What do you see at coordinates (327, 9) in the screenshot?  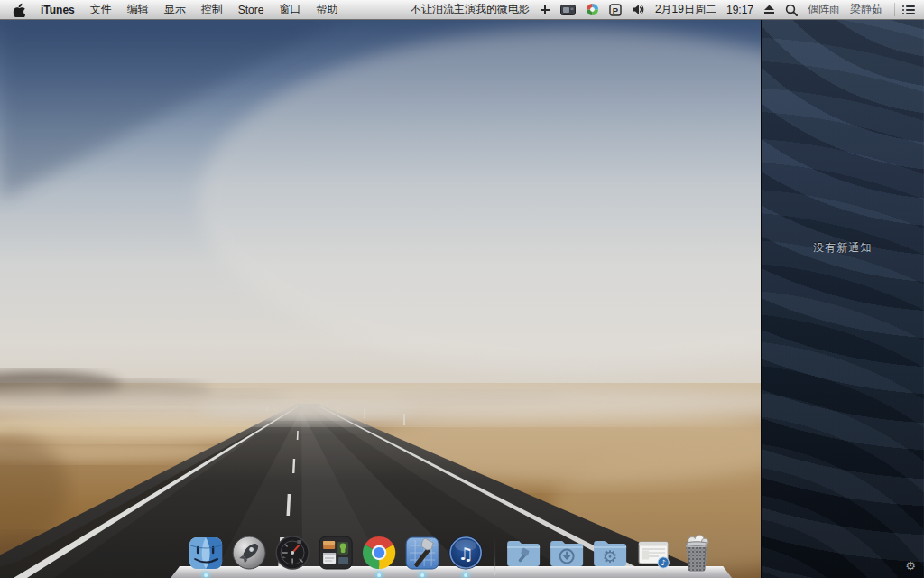 I see `menu-help: 帮助` at bounding box center [327, 9].